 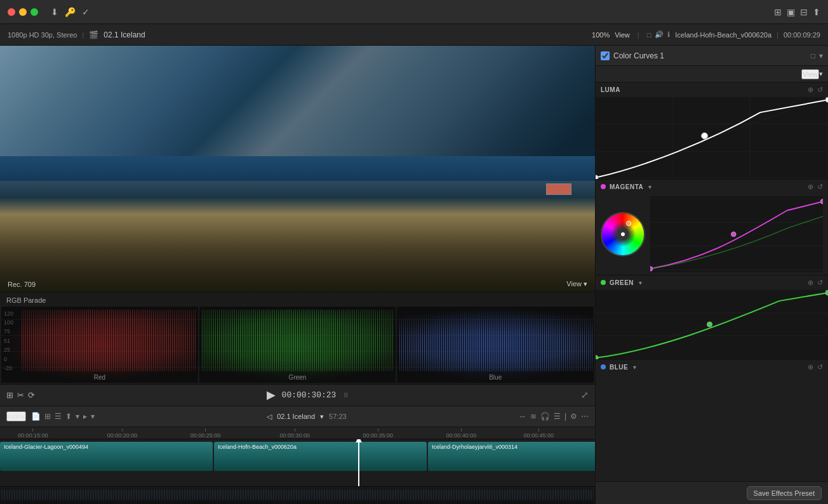 I want to click on fullscreen-icon: ⤢, so click(x=585, y=395).